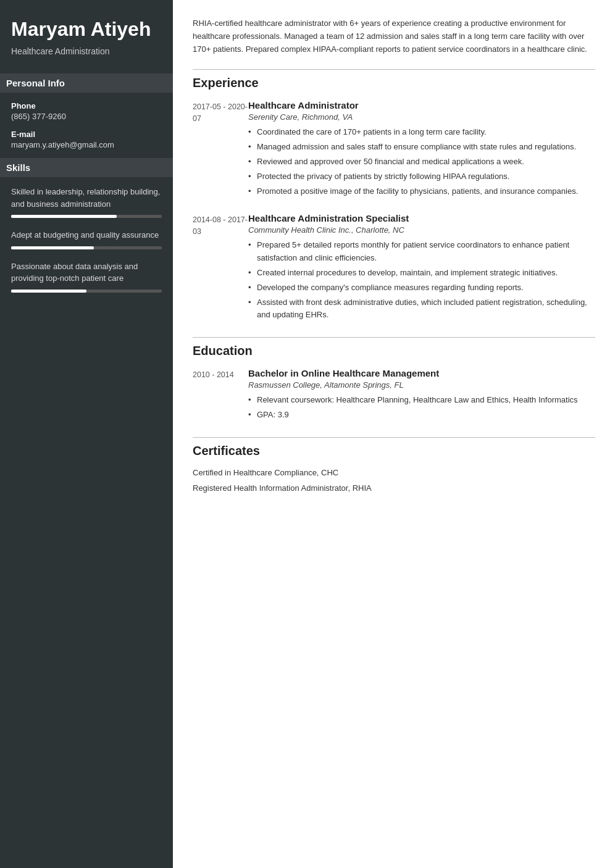 Image resolution: width=615 pixels, height=868 pixels. I want to click on phone-value: (865) 377-9260, so click(86, 116).